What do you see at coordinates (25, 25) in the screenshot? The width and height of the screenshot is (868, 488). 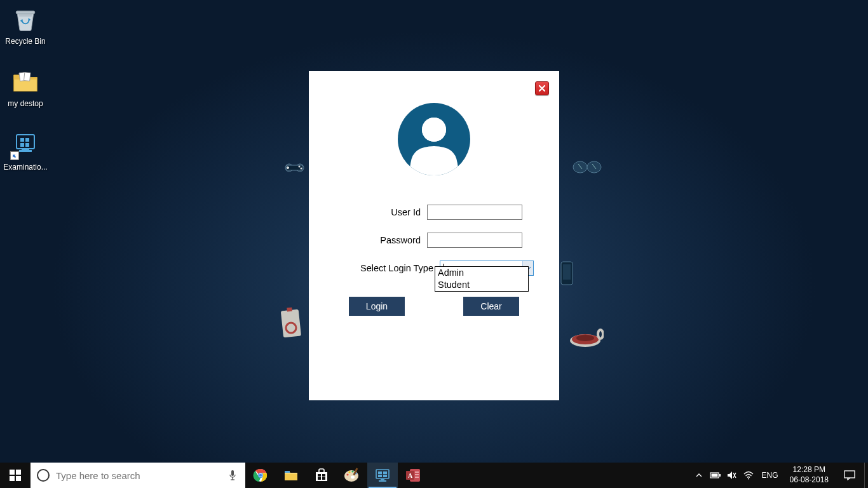 I see `desktop-icon-recycle-bin: Recycle Bin` at bounding box center [25, 25].